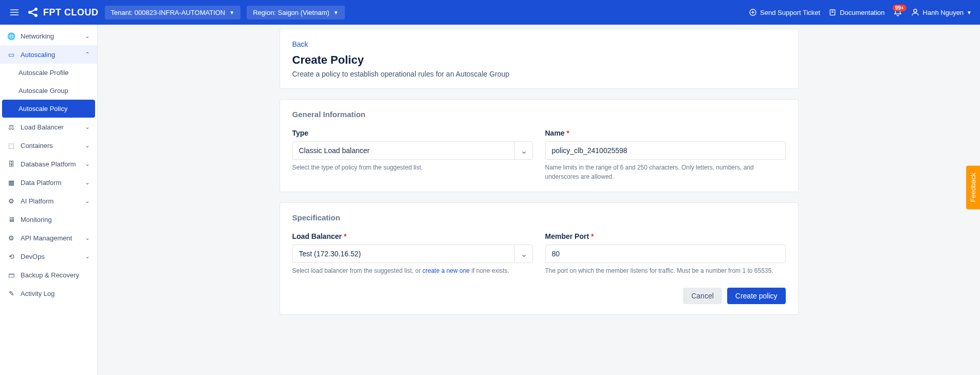 The image size is (980, 375). I want to click on support-label: Send Support Ticket, so click(790, 12).